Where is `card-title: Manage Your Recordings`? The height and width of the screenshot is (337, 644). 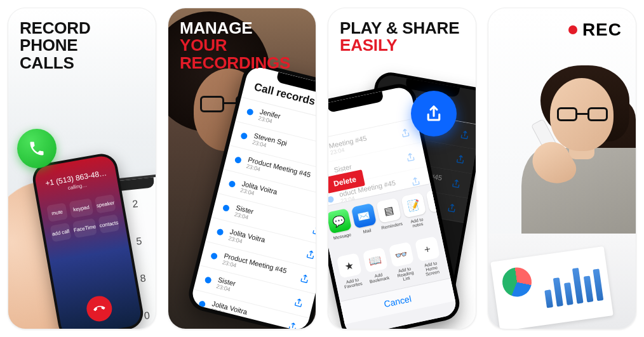 card-title: Manage Your Recordings is located at coordinates (242, 46).